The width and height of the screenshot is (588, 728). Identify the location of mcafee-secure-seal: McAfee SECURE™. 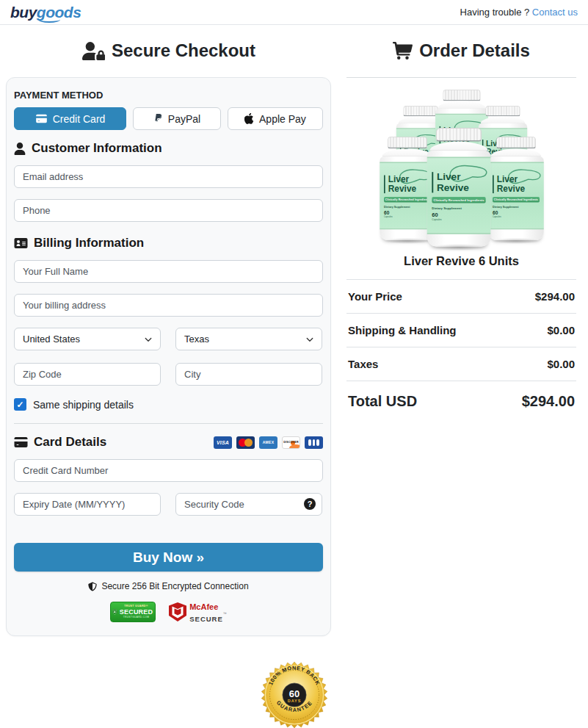
(198, 612).